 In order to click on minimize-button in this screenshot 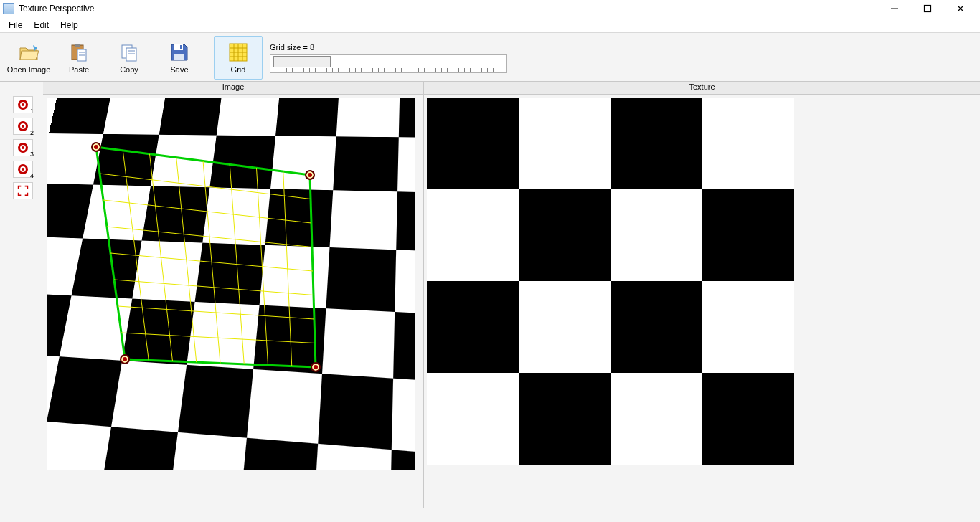, I will do `click(895, 9)`.